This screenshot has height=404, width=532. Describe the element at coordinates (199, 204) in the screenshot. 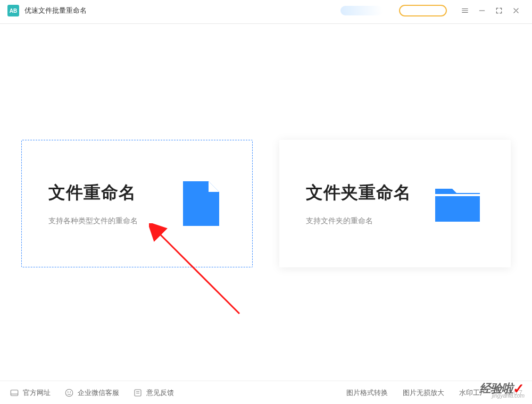

I see `file-icon` at that location.